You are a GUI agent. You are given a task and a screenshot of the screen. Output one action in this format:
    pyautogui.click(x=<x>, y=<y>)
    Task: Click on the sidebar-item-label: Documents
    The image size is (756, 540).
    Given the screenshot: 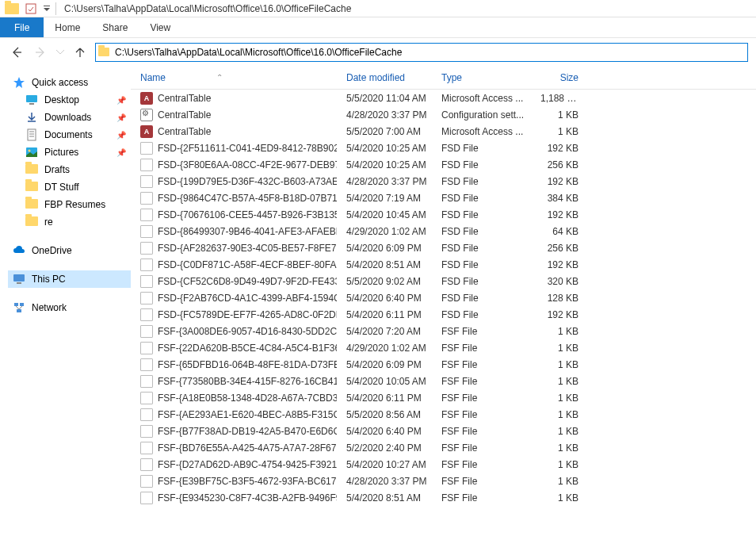 What is the action you would take?
    pyautogui.click(x=68, y=135)
    